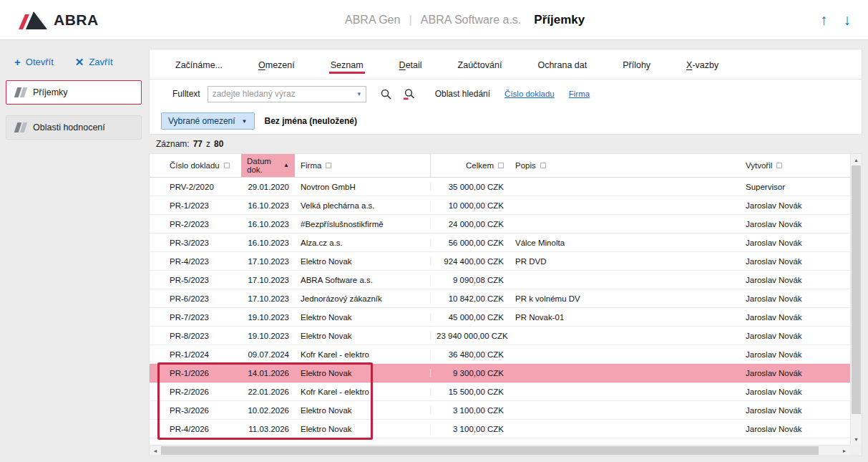  I want to click on table-row: PR-2/202622.01.2026Kofr Karel - elektro1…, so click(499, 392).